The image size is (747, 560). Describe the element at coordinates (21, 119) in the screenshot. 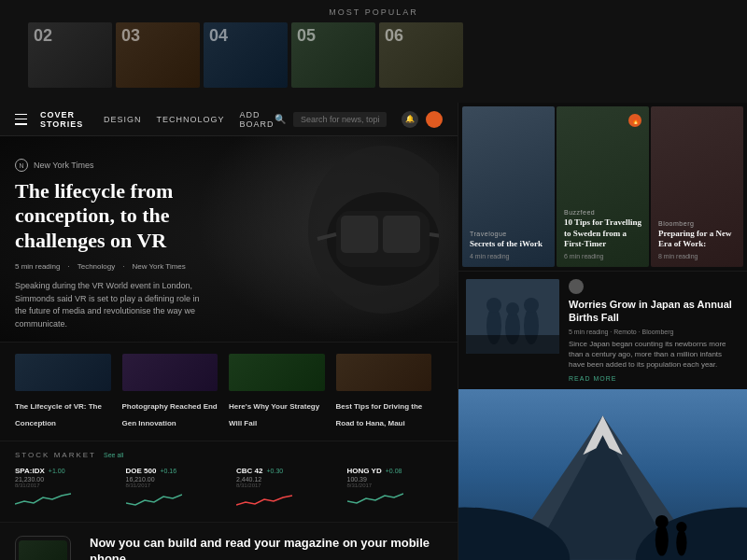

I see `hamburger-menu` at that location.